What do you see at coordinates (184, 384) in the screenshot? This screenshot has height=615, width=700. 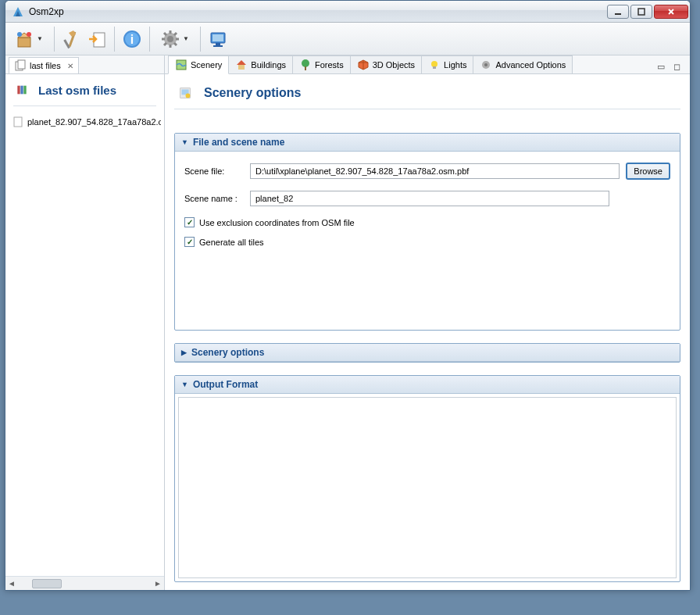 I see `twistie-down-icon: ▼` at bounding box center [184, 384].